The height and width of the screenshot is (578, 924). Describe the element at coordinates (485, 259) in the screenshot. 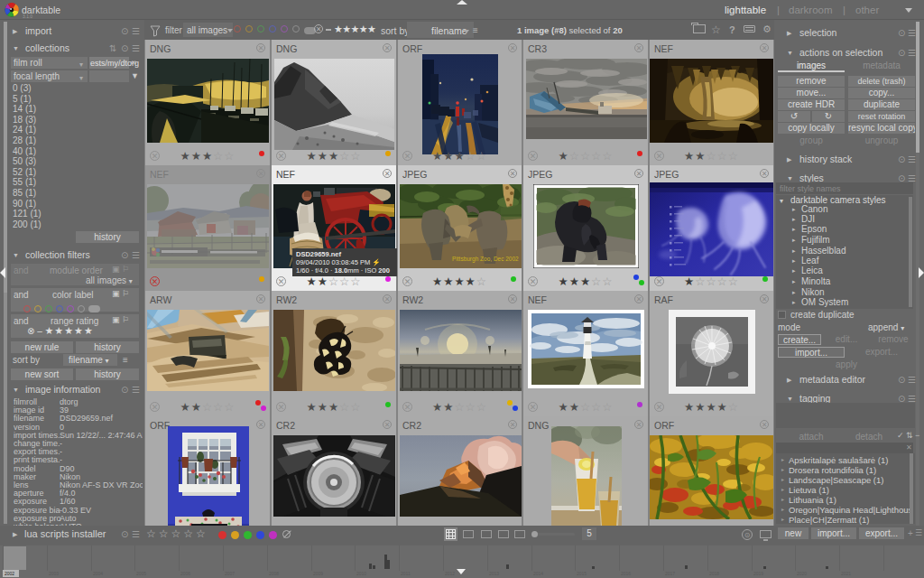

I see `svg-text: Pittsburgh Zoo, Dec 2002` at that location.